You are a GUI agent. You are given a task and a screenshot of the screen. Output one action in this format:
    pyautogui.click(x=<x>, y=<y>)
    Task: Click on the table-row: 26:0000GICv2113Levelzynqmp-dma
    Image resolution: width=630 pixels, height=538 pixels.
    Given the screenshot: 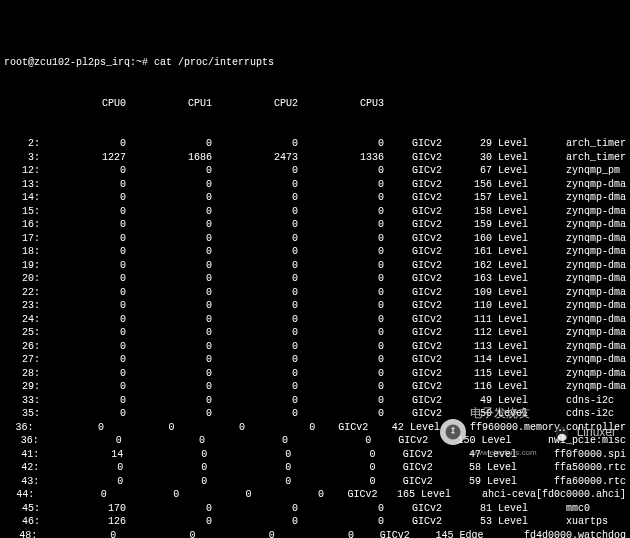 What is the action you would take?
    pyautogui.click(x=315, y=347)
    